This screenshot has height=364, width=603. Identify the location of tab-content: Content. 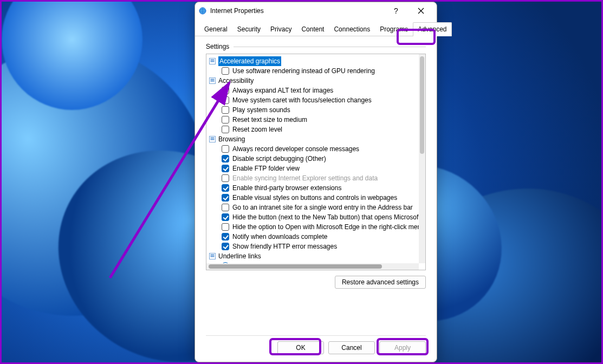
(313, 29).